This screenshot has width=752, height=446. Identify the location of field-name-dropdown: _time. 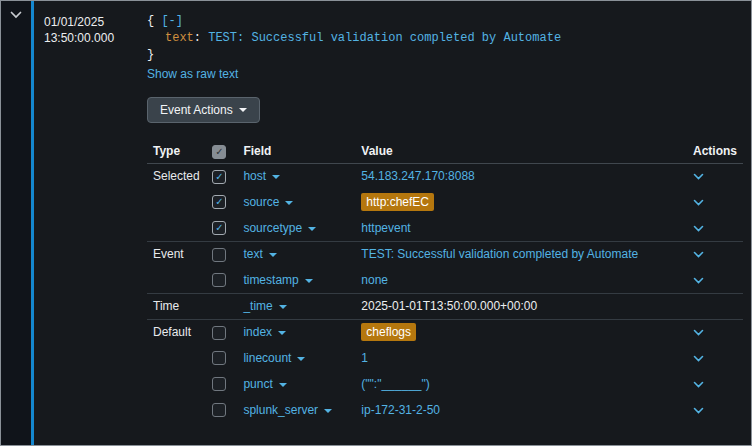
(264, 306).